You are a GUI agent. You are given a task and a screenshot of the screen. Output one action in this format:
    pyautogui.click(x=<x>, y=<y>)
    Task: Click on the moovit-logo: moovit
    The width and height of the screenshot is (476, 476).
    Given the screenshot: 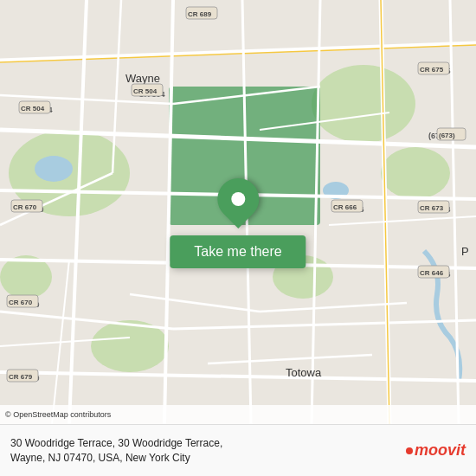 What is the action you would take?
    pyautogui.click(x=436, y=450)
    